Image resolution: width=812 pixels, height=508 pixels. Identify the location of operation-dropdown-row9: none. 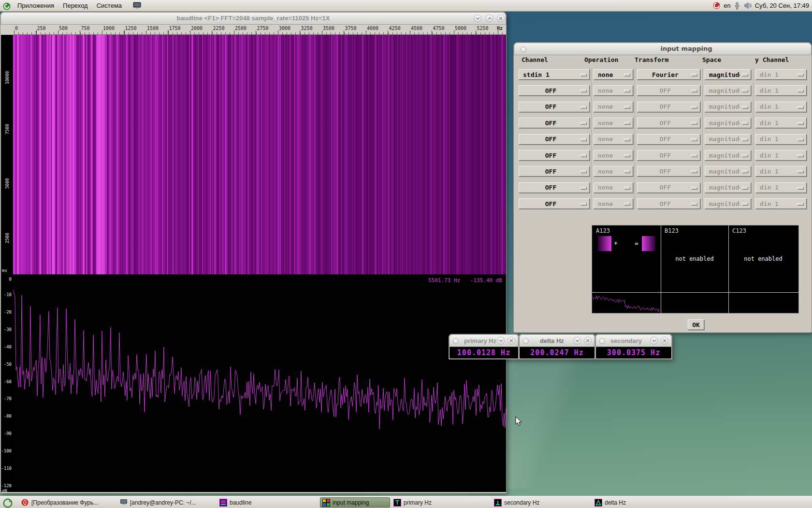
(613, 204).